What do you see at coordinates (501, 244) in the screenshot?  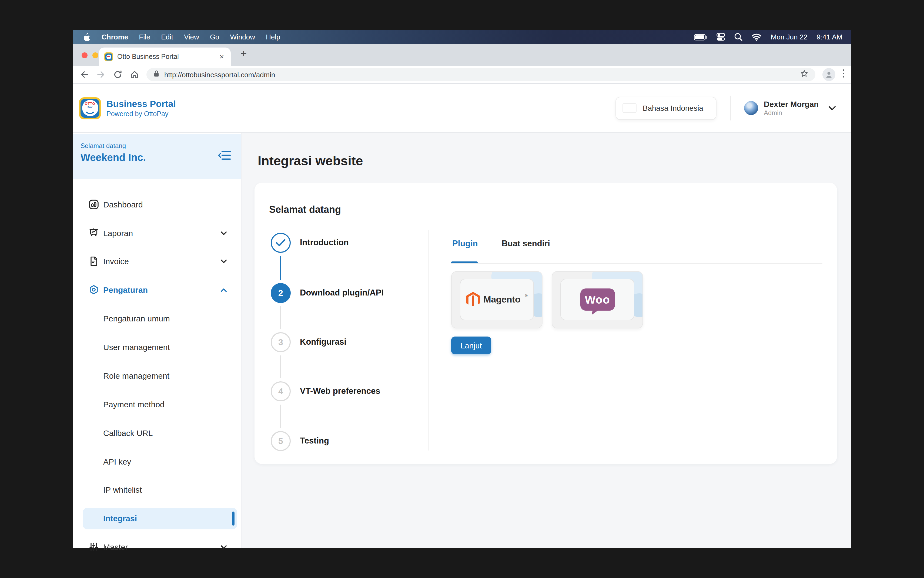 I see `plugin-tabs: Plugin Buat sendiri` at bounding box center [501, 244].